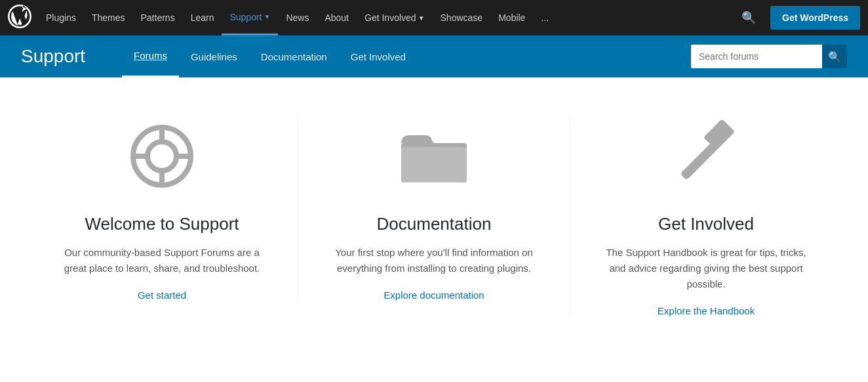 The width and height of the screenshot is (868, 382). I want to click on welcome-title: Welcome to Support, so click(161, 224).